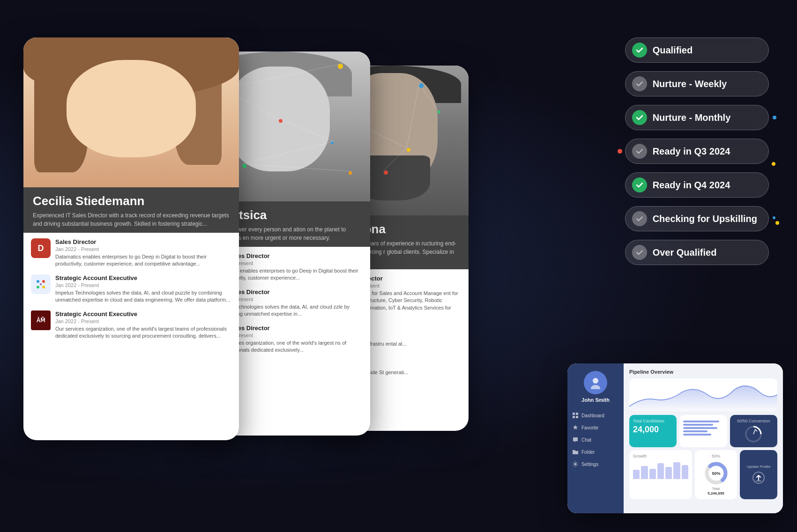 The width and height of the screenshot is (797, 532). I want to click on dash-user-name: John Smith, so click(596, 400).